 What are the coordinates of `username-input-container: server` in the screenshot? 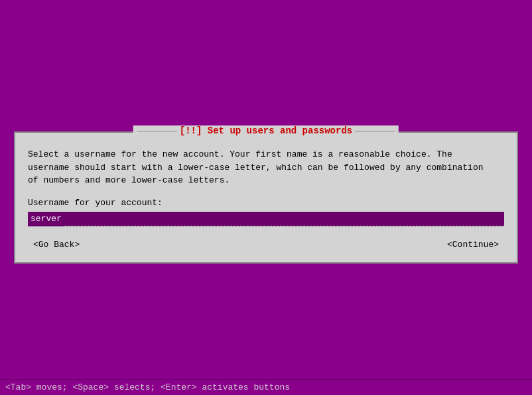 It's located at (266, 219).